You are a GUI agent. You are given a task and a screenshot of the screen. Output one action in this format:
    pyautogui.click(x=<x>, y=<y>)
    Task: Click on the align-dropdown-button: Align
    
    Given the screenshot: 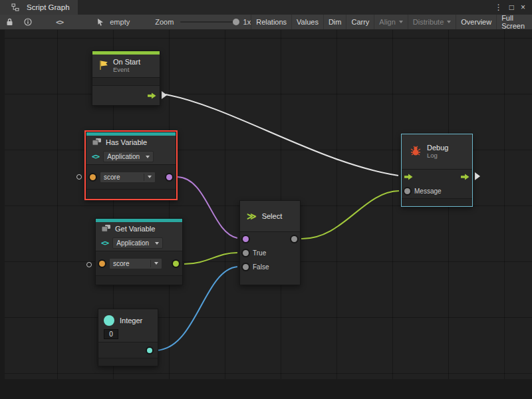 What is the action you would take?
    pyautogui.click(x=390, y=22)
    